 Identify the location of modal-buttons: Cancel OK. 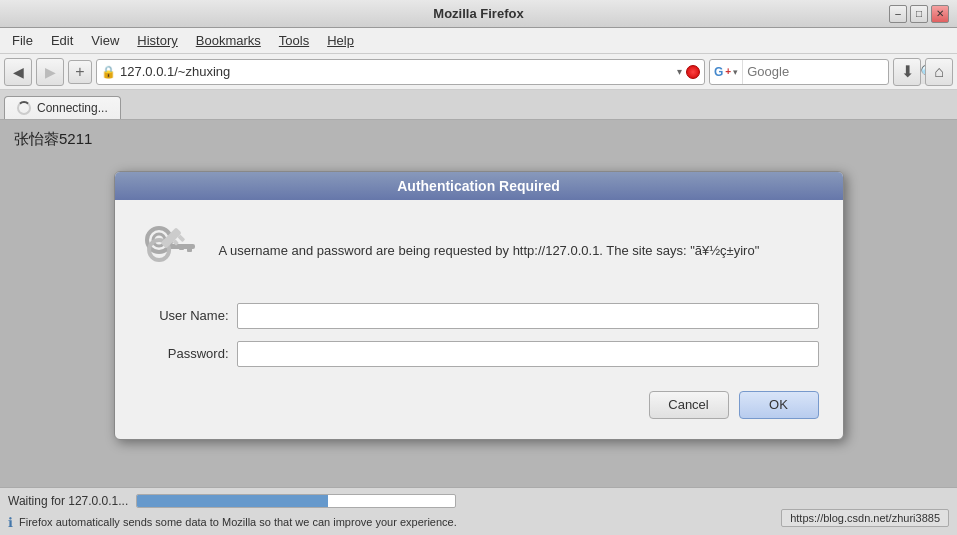
(479, 401).